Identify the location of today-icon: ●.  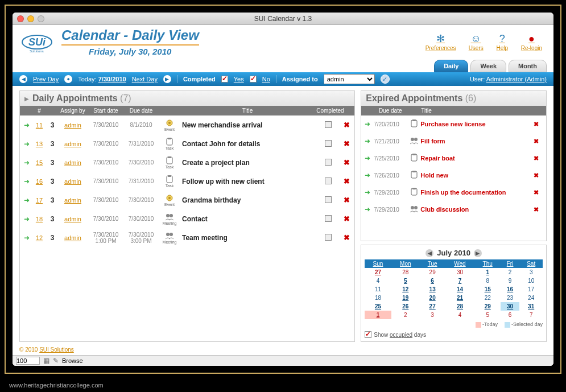
(68, 79).